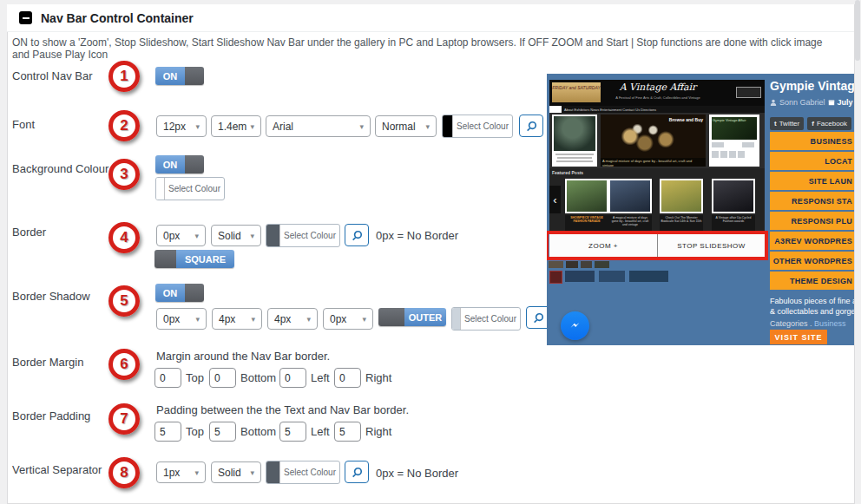 This screenshot has width=861, height=504. Describe the element at coordinates (320, 432) in the screenshot. I see `padding-left-label: Left` at that location.